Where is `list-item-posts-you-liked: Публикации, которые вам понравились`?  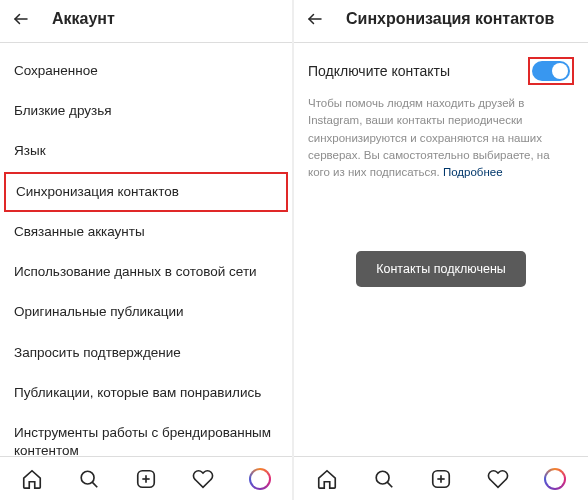 list-item-posts-you-liked: Публикации, которые вам понравились is located at coordinates (146, 393).